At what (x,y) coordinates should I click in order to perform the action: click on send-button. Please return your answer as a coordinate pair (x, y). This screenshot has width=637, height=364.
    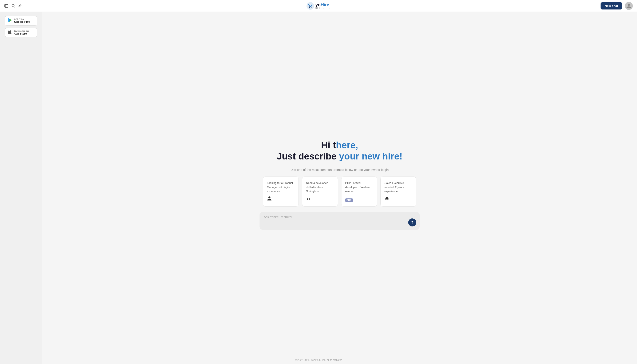
    Looking at the image, I should click on (412, 222).